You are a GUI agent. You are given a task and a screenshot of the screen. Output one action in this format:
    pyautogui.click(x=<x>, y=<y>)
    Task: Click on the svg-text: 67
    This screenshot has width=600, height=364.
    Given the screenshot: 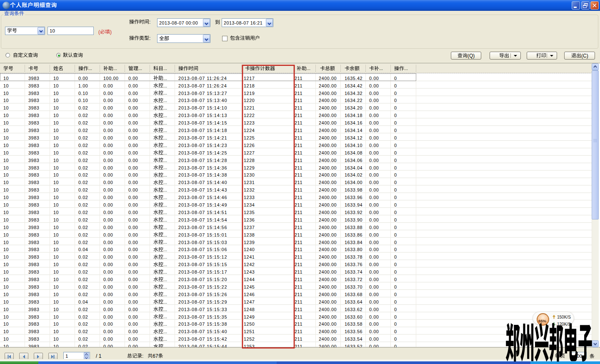 What is the action you would take?
    pyautogui.click(x=155, y=356)
    